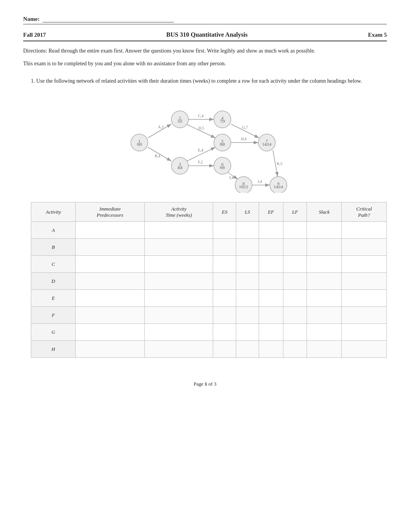  I want to click on activity-cell: H, so click(53, 349).